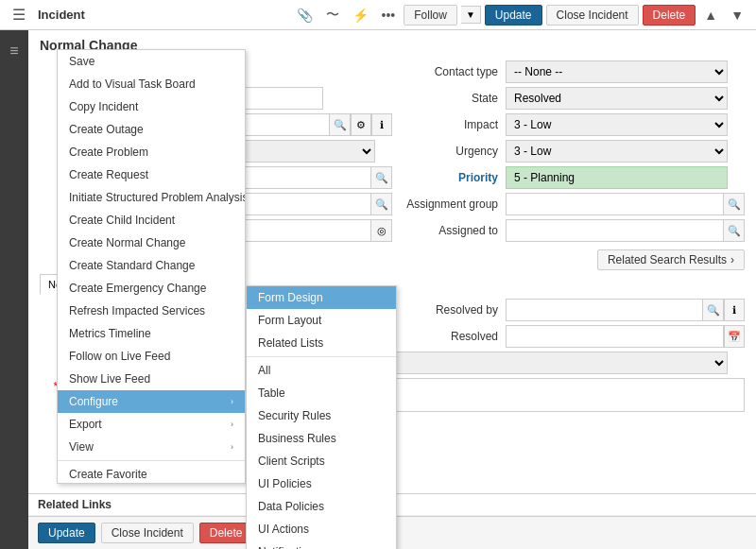  What do you see at coordinates (321, 343) in the screenshot?
I see `submenu-related-lists: Related Lists` at bounding box center [321, 343].